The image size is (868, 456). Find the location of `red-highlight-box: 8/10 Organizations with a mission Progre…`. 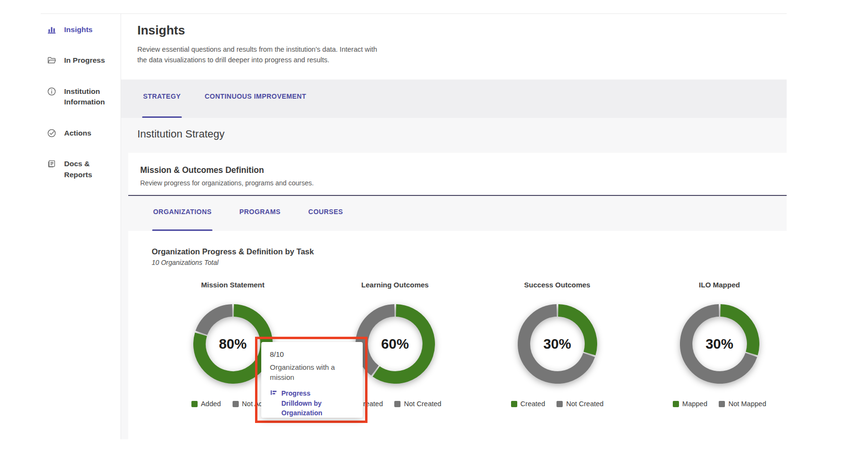

red-highlight-box: 8/10 Organizations with a mission Progre… is located at coordinates (311, 380).